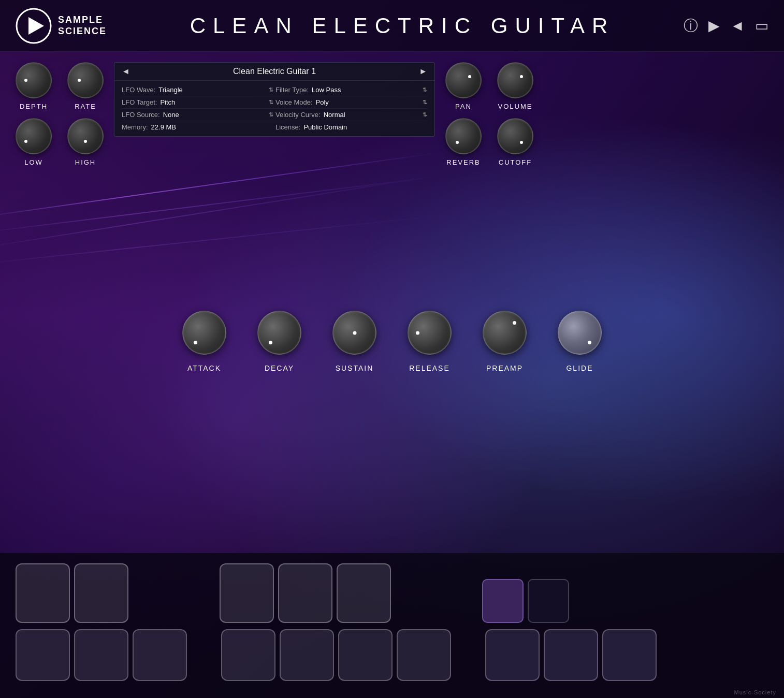  I want to click on rate-label: RATE, so click(85, 107).